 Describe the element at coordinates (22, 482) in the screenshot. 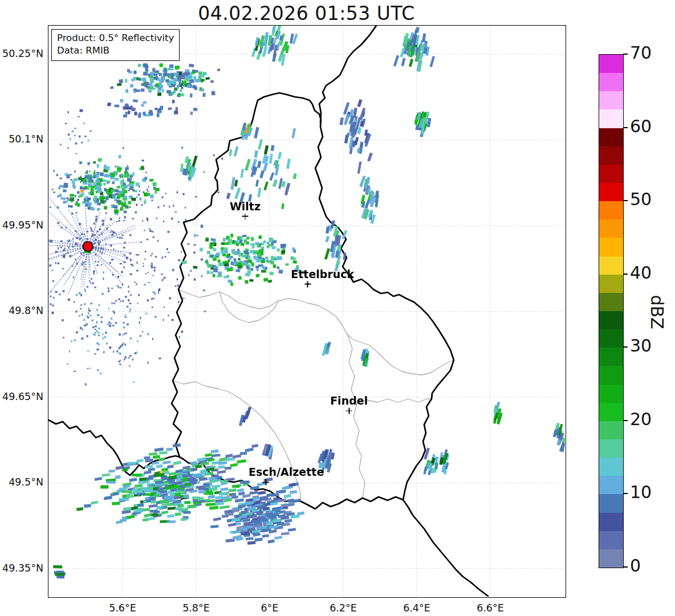

I see `y-tick-label: 49.5°N` at that location.